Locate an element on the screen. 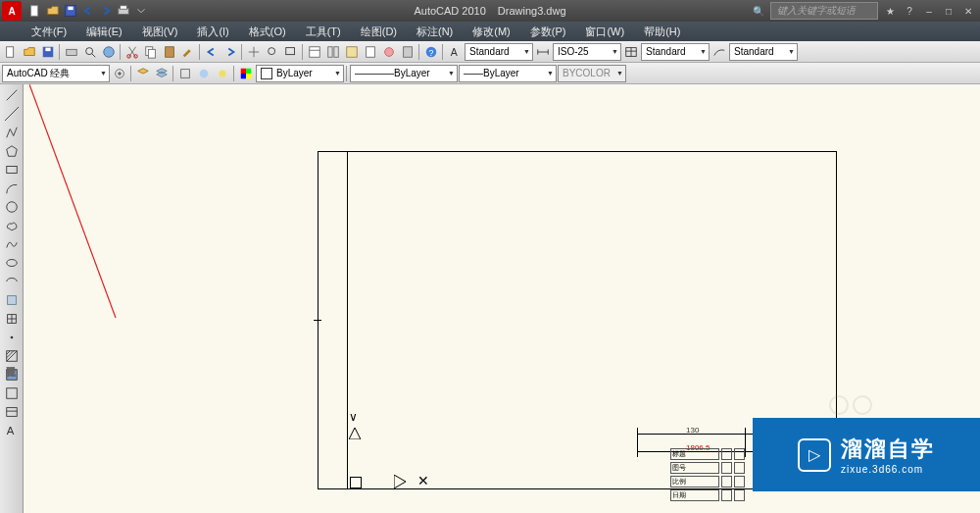 This screenshot has height=513, width=980. redo-btn-icon is located at coordinates (230, 52).